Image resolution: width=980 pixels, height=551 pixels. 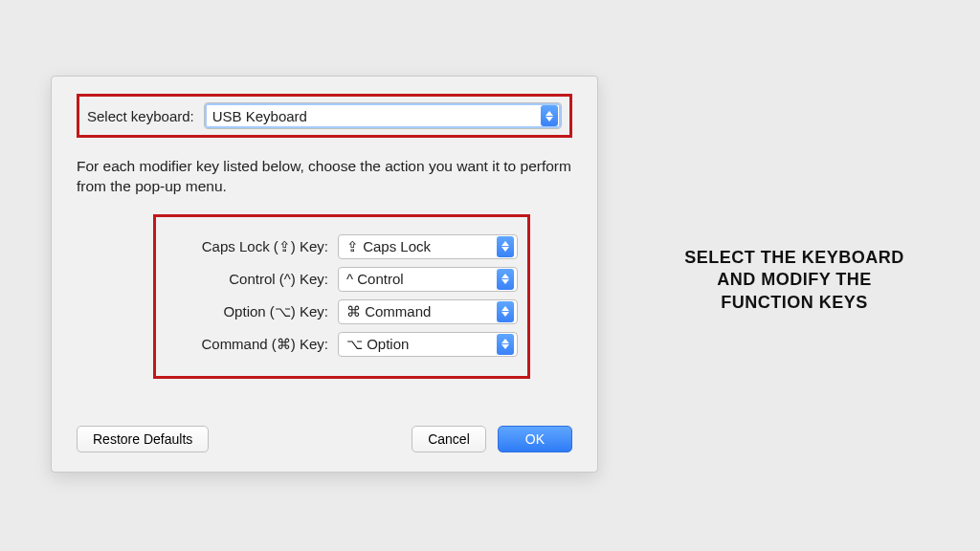 What do you see at coordinates (342, 297) in the screenshot?
I see `modifier-table: Caps Lock (⇪) Key: ⇪ Caps Lock Control (…` at bounding box center [342, 297].